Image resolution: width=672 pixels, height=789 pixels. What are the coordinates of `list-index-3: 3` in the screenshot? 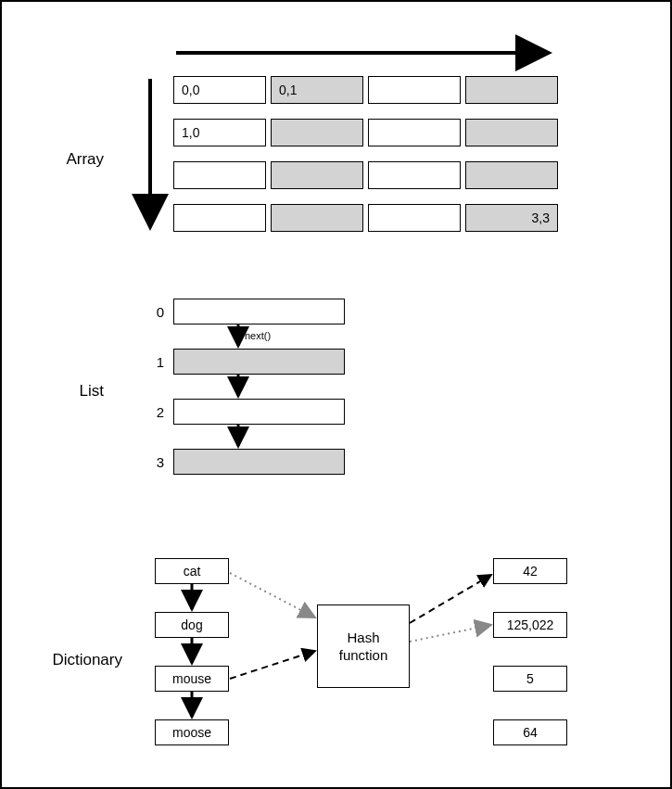 It's located at (155, 462).